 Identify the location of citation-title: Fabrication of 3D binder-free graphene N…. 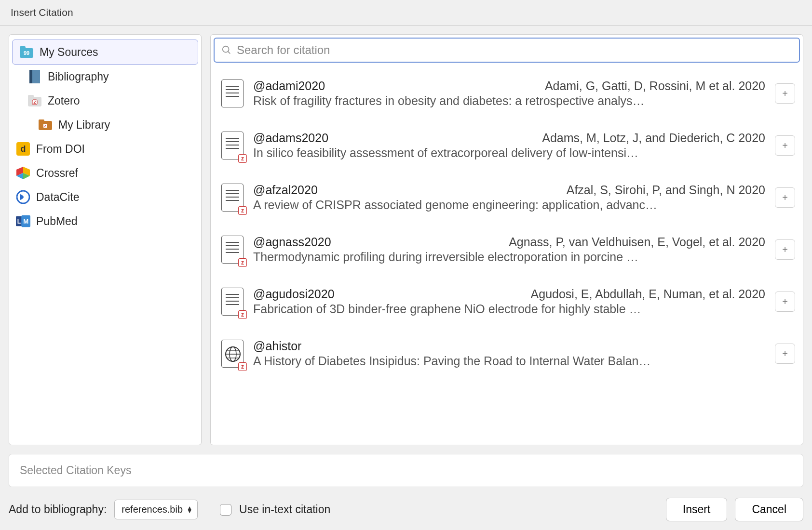
(509, 309).